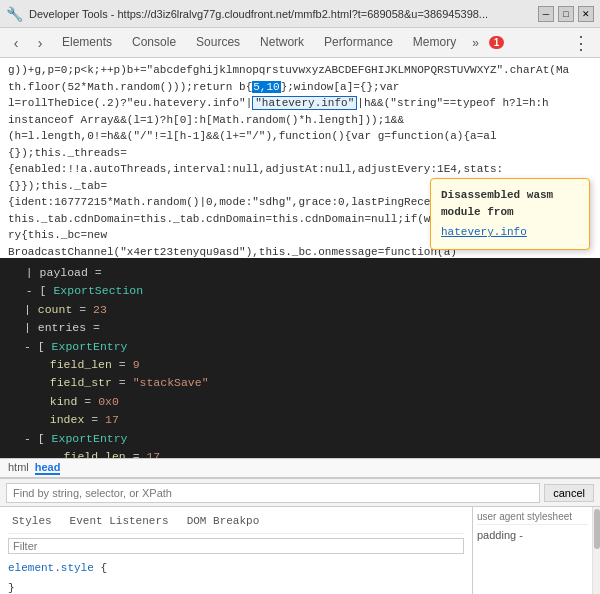 Image resolution: width=600 pixels, height=594 pixels. What do you see at coordinates (282, 43) in the screenshot?
I see `tab-network: Network` at bounding box center [282, 43].